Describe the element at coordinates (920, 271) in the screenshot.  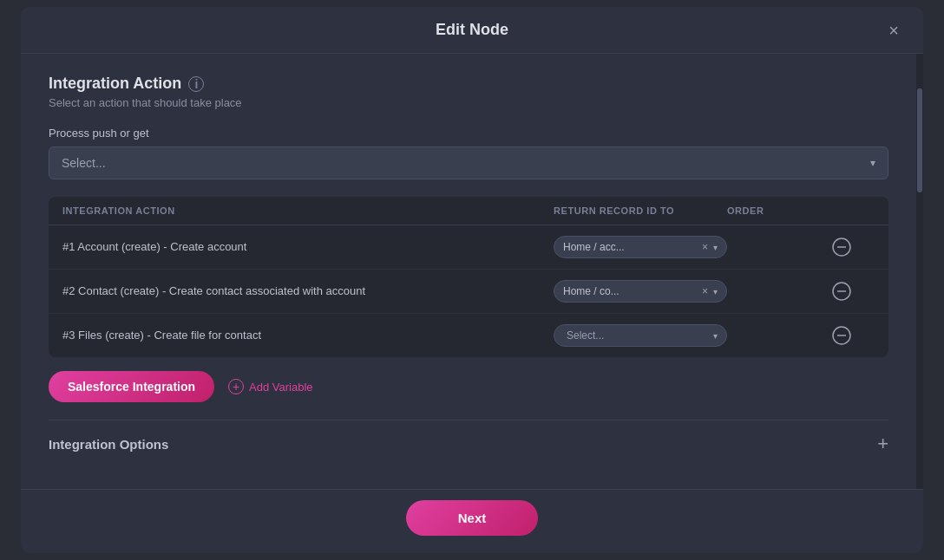
I see `scrollbar` at that location.